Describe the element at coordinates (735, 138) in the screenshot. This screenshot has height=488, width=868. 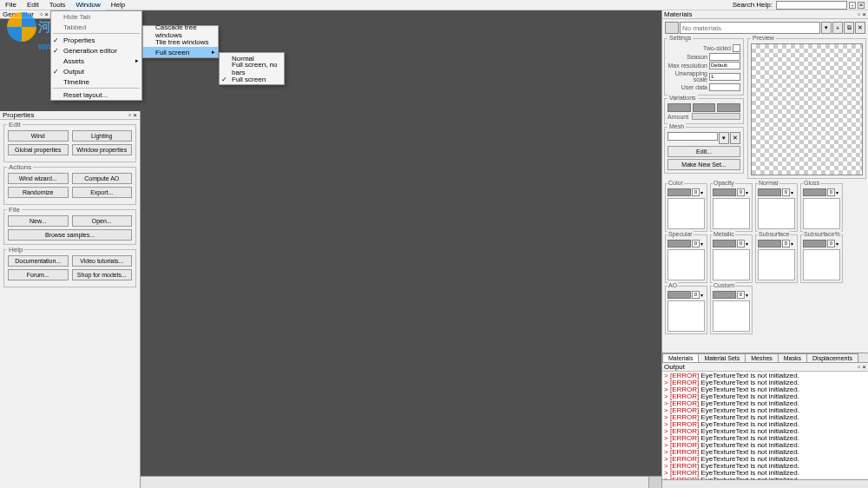
I see `mesh-delete-button: ✕` at that location.